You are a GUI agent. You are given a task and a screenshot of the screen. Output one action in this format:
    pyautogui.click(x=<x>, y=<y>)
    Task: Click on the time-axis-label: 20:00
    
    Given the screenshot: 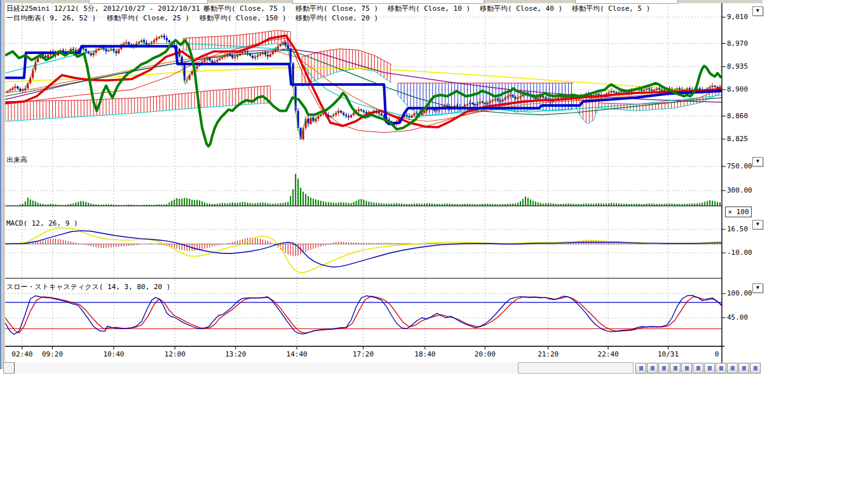 What is the action you would take?
    pyautogui.click(x=485, y=355)
    